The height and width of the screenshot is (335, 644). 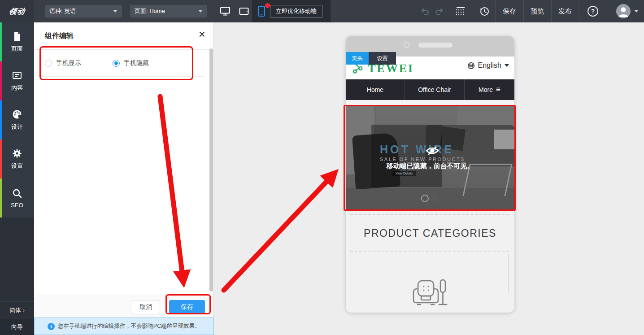 What do you see at coordinates (211, 170) in the screenshot?
I see `panel-scrollbar` at bounding box center [211, 170].